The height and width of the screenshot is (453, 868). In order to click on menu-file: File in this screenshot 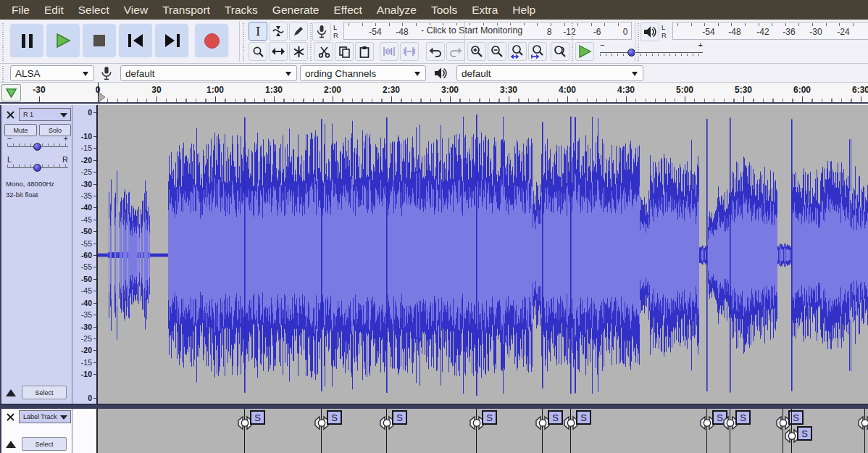, I will do `click(20, 10)`.